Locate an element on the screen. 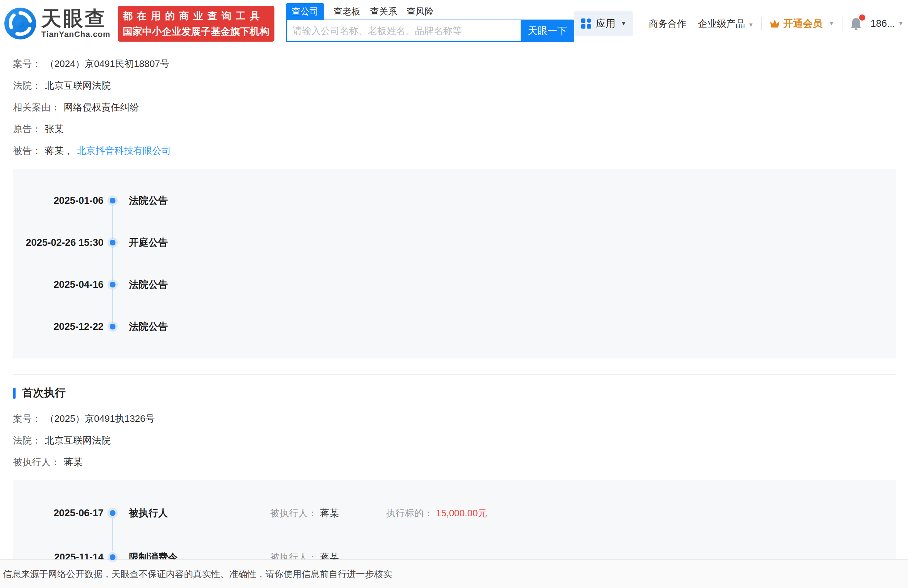 The image size is (908, 588). search-input is located at coordinates (404, 31).